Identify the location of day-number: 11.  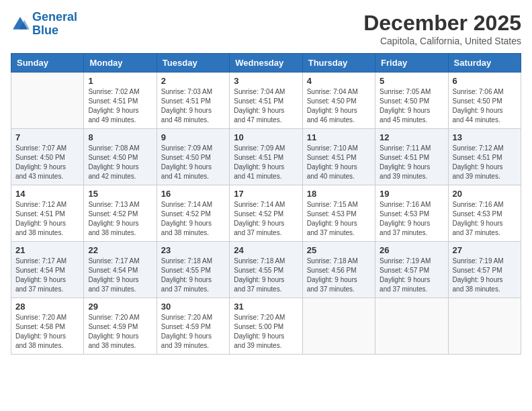
(339, 137).